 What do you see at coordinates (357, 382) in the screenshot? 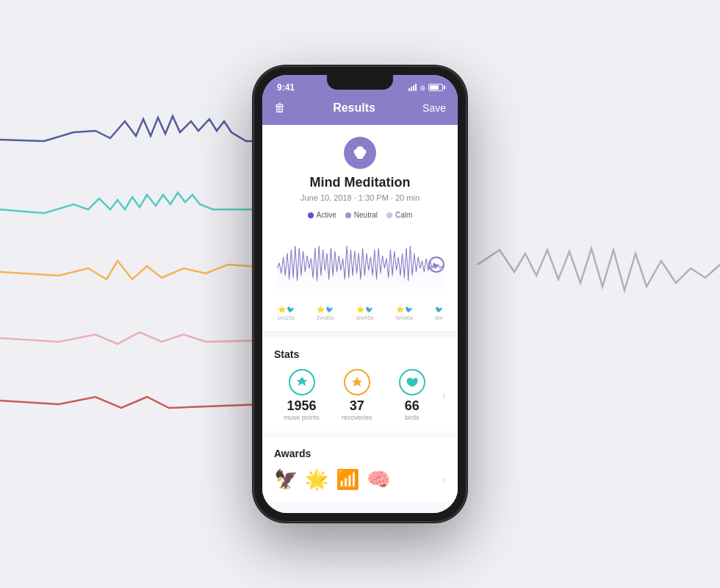
I see `recoveries-icon` at bounding box center [357, 382].